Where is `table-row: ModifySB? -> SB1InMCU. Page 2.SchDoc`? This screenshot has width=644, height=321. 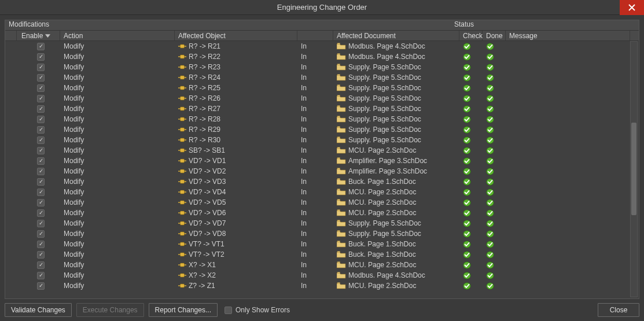 table-row: ModifySB? -> SB1InMCU. Page 2.SchDoc is located at coordinates (322, 150).